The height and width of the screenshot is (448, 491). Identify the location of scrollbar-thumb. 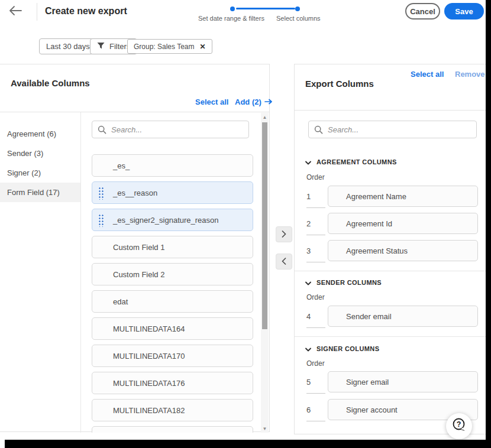
(265, 226).